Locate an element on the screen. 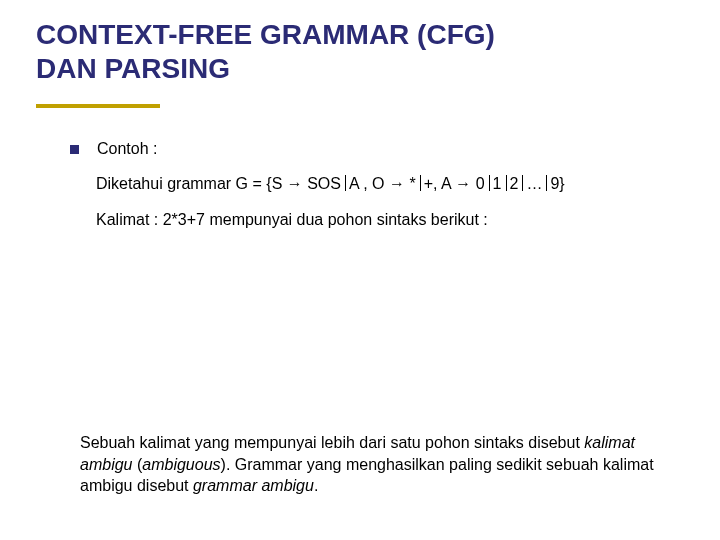 This screenshot has width=720, height=540. title-underline is located at coordinates (98, 106).